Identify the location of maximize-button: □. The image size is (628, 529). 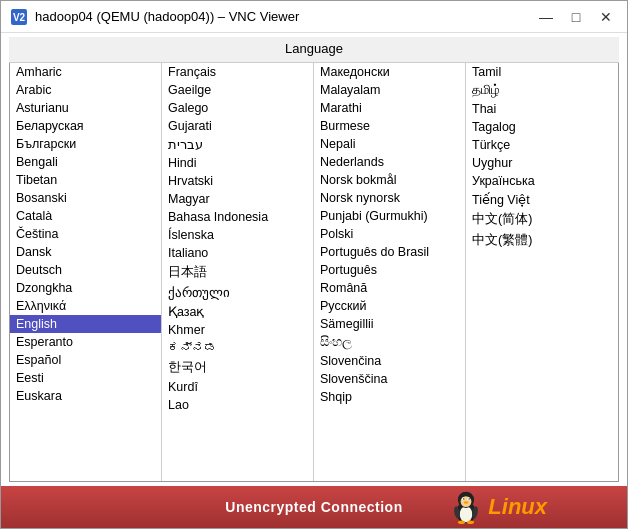
(576, 17).